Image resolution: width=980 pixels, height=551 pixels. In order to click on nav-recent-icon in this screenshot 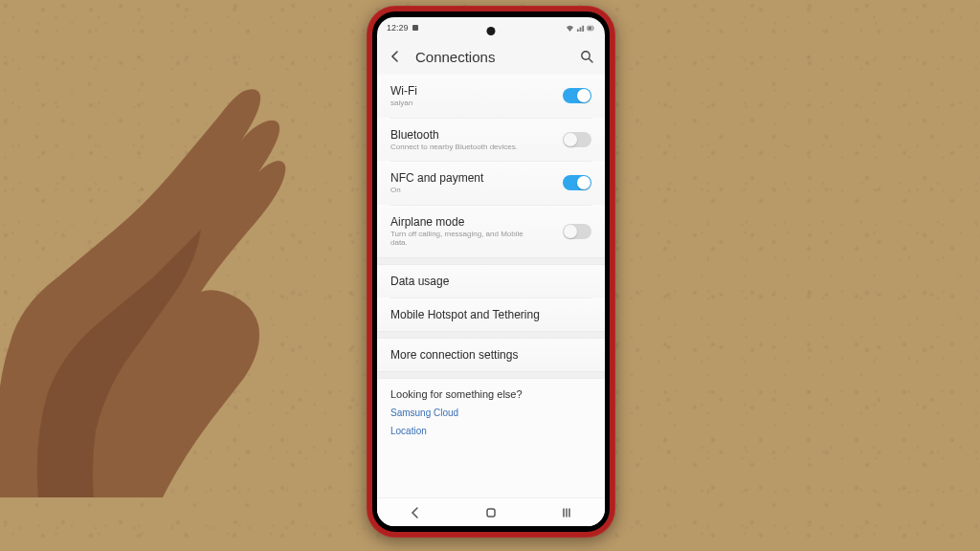, I will do `click(567, 513)`.